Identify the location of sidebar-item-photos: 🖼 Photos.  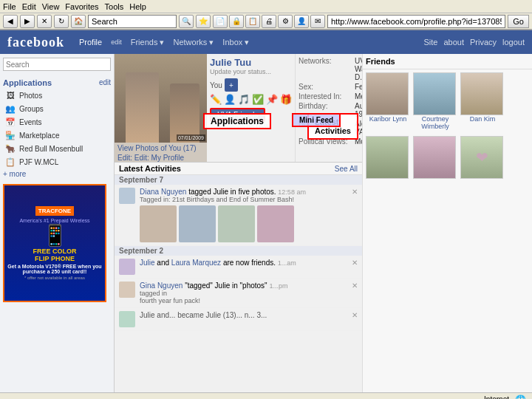
(57, 95).